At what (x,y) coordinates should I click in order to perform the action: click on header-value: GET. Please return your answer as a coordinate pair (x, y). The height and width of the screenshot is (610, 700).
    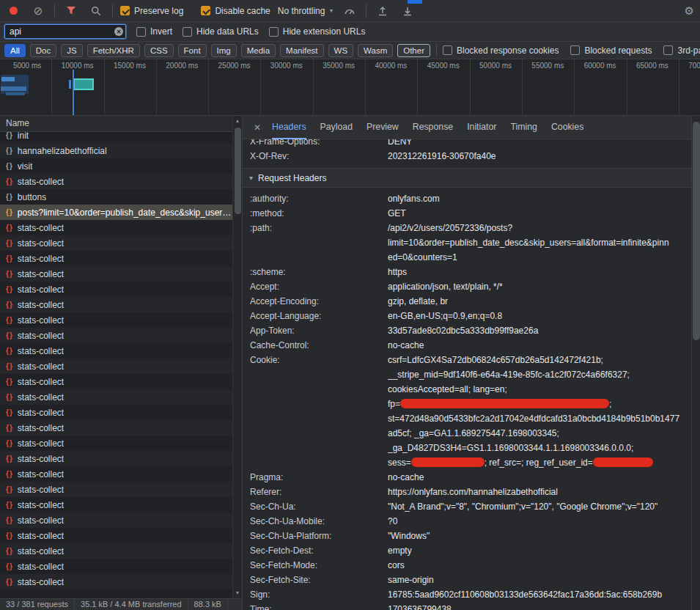
    Looking at the image, I should click on (539, 213).